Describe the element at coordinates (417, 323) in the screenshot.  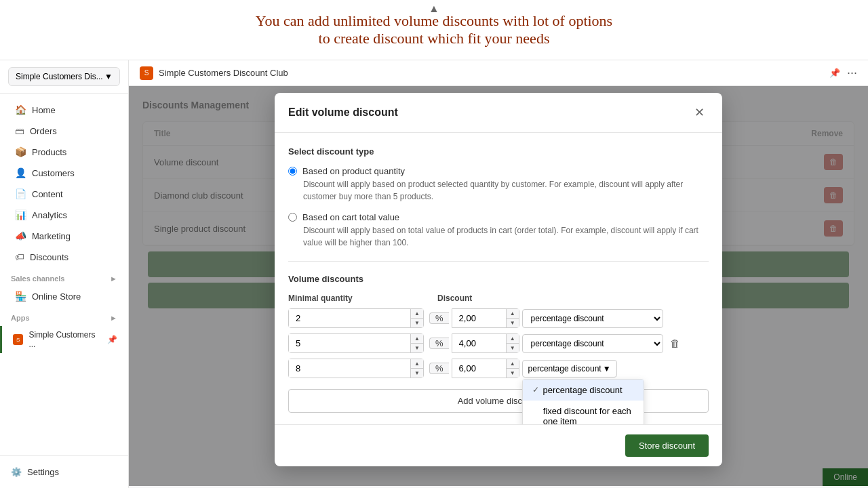
I see `spinner-down-1: ▼` at that location.